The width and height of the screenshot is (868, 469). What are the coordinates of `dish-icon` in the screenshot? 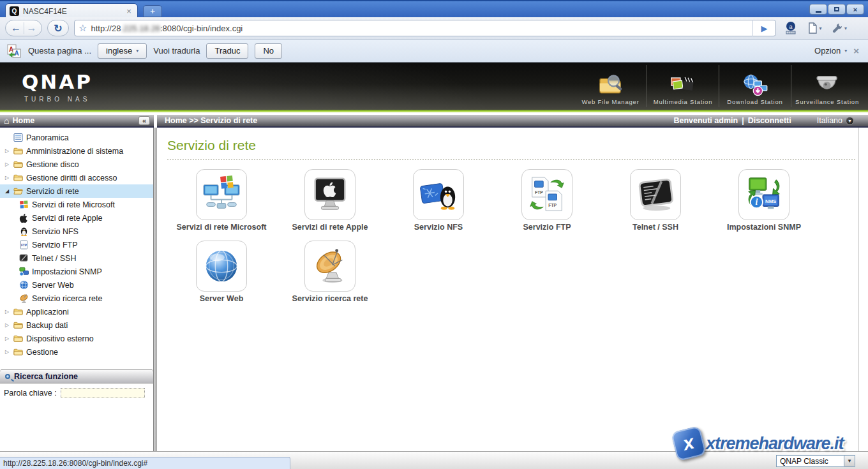 It's located at (24, 299).